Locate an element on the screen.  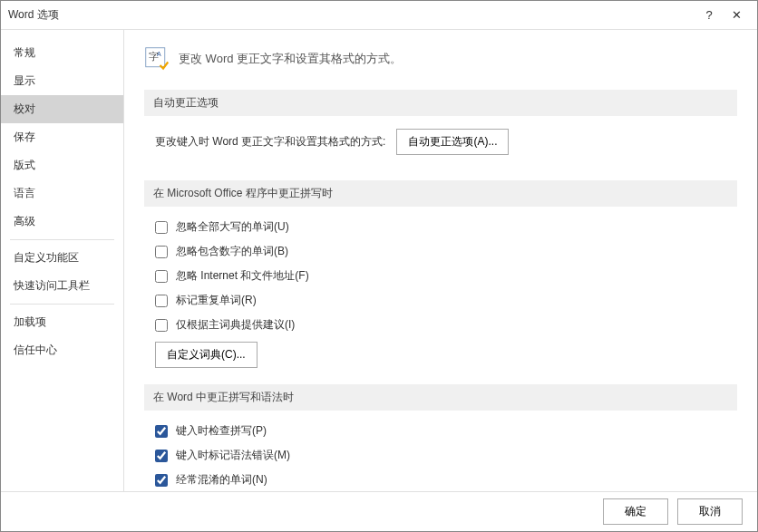
checkbox-label: 忽略 Internet 和文件地址(F) is located at coordinates (243, 276).